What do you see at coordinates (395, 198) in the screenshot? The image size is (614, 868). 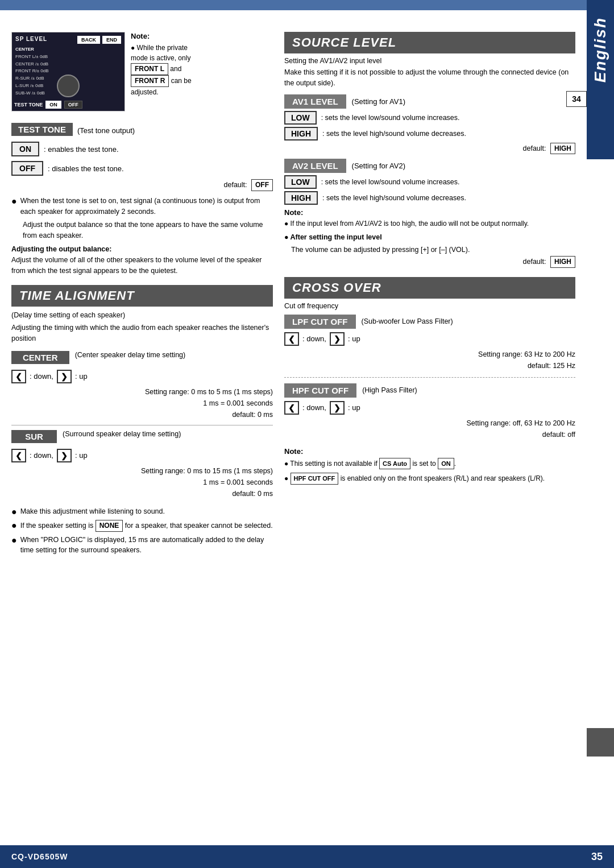 I see `av2-high-desc: : sets the level high/sound volume decre…` at bounding box center [395, 198].